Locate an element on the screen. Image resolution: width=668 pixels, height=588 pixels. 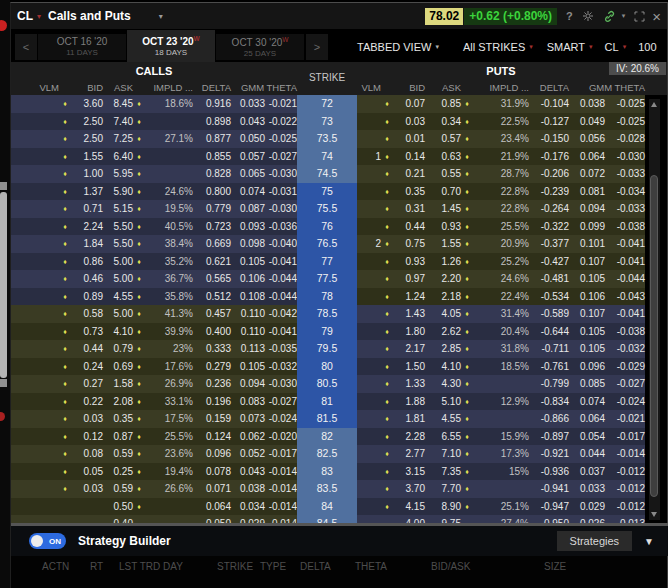
option-row: ♦1.375.90♦24.6%0.8000.074-0.03175♦0.350.… is located at coordinates (339, 192).